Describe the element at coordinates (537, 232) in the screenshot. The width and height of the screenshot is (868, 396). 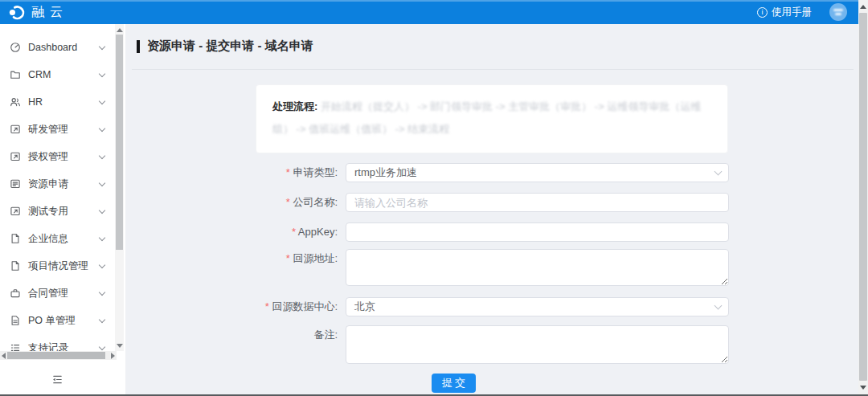
I see `appkey-input` at that location.